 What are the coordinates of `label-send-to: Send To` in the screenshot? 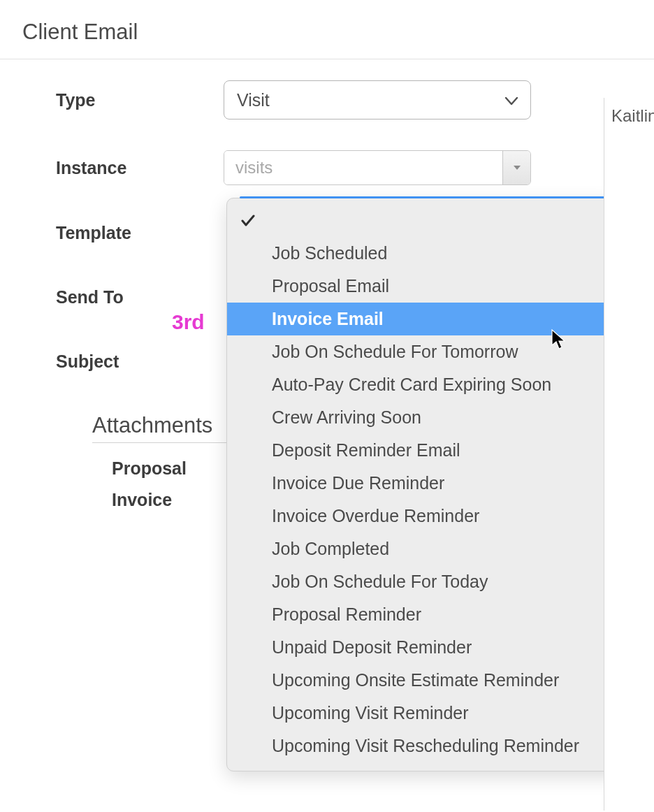 It's located at (140, 298).